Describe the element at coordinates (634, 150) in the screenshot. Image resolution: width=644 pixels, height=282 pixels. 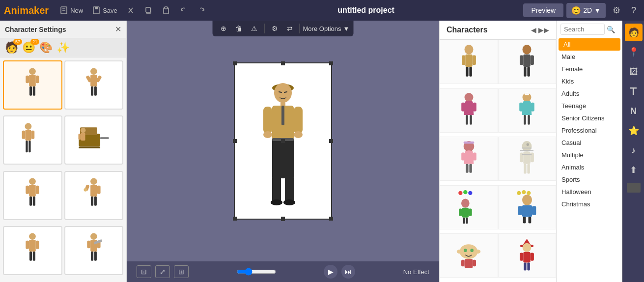
I see `sidebar-icon-audio: ♪` at that location.